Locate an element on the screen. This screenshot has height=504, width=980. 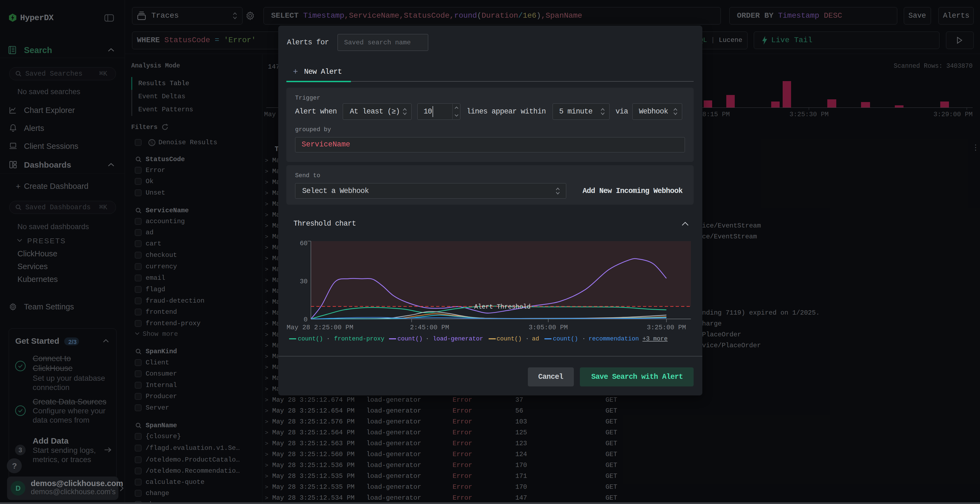
svg-text: 3:05:00 PM is located at coordinates (549, 328).